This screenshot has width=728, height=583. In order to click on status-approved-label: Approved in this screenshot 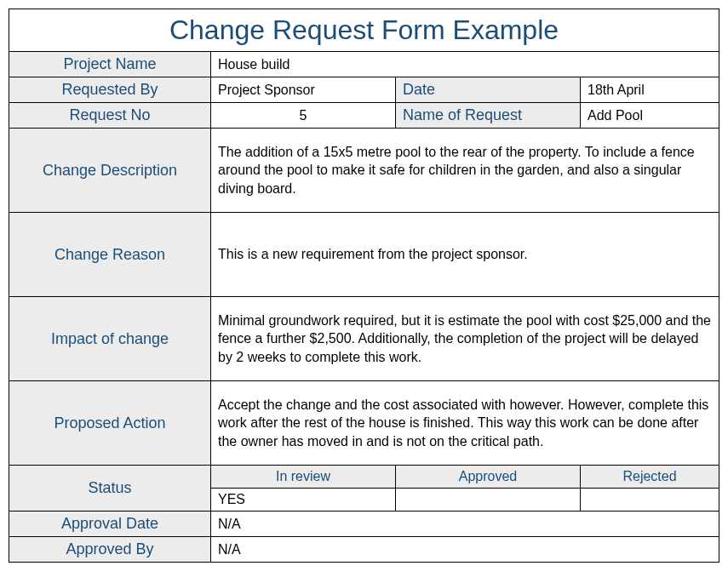, I will do `click(489, 477)`.